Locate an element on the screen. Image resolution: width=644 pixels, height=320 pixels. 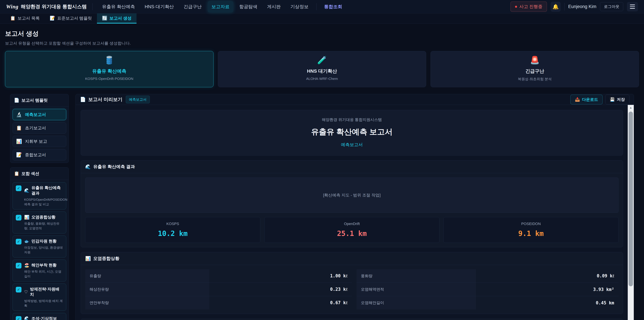
nav-item-hns: HNS·대기확산 is located at coordinates (159, 7).